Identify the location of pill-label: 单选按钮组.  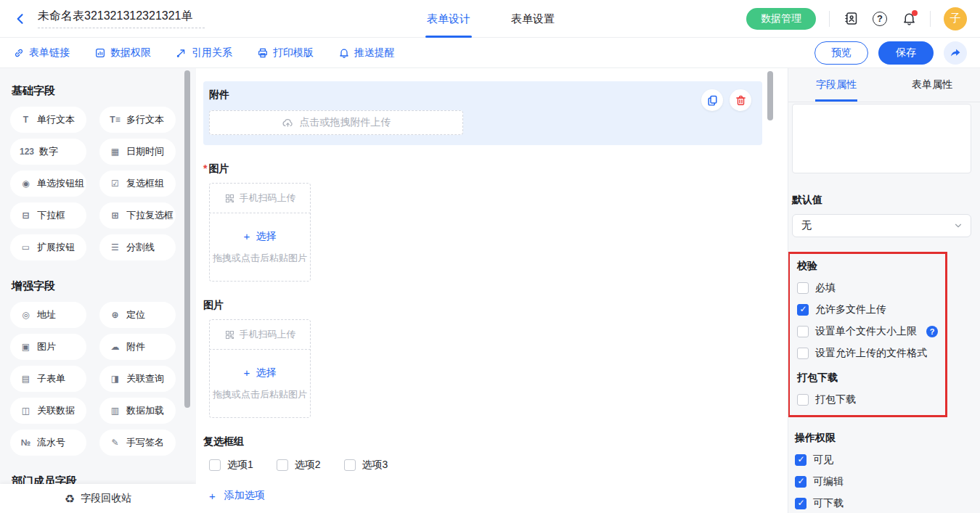
(61, 184).